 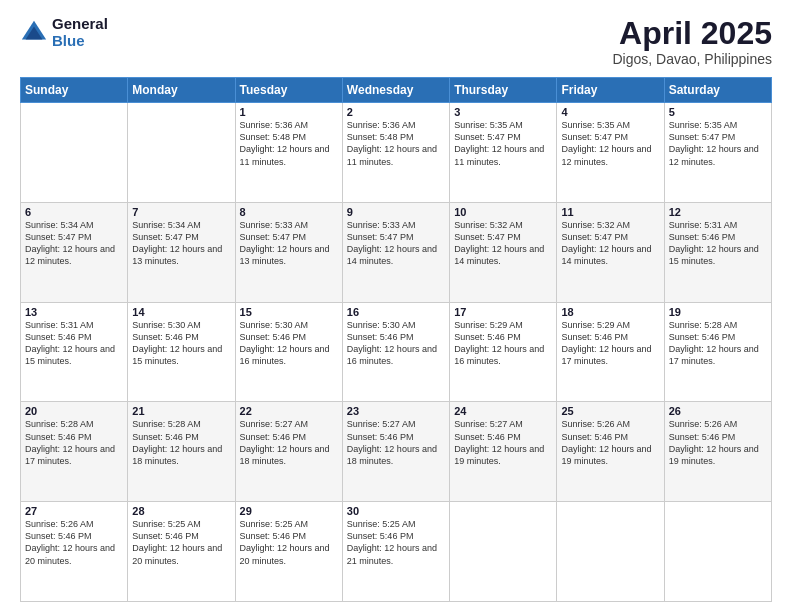 I want to click on day-number: 10, so click(x=503, y=212).